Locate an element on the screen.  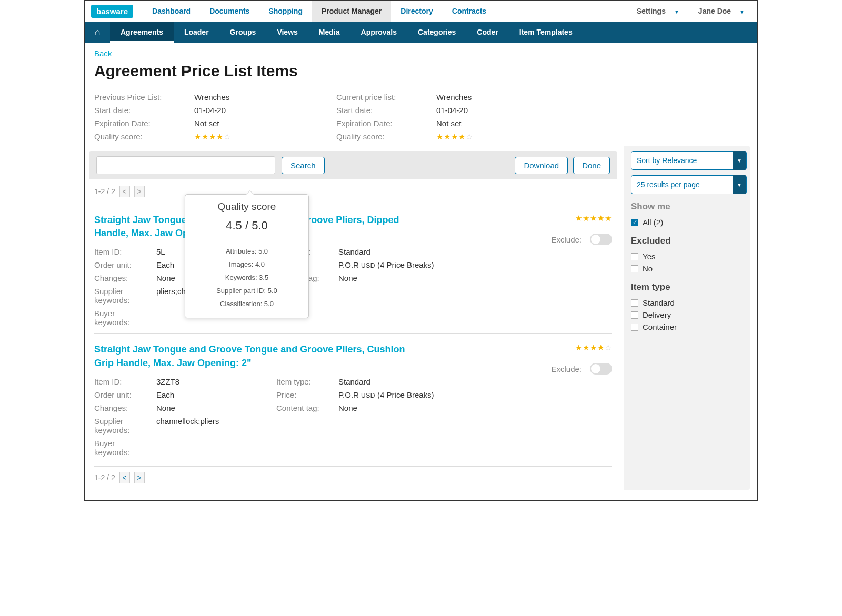
home-icon: ⌂ is located at coordinates (97, 33).